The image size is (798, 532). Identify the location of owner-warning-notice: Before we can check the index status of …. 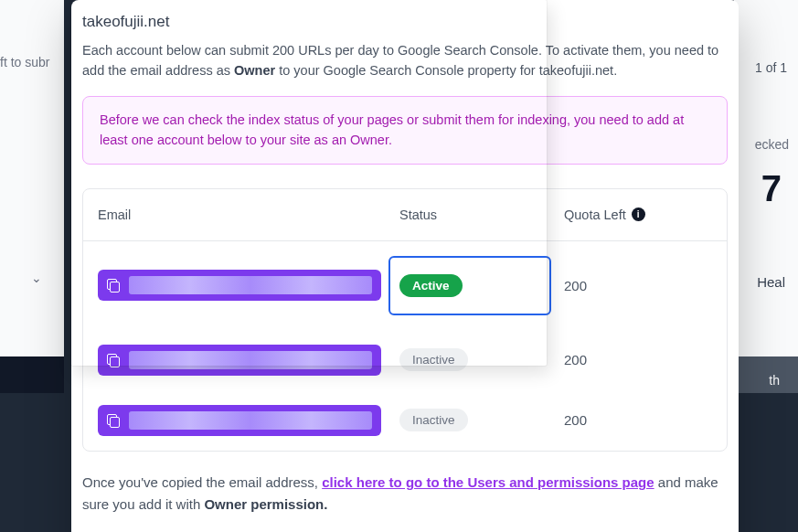
(405, 130).